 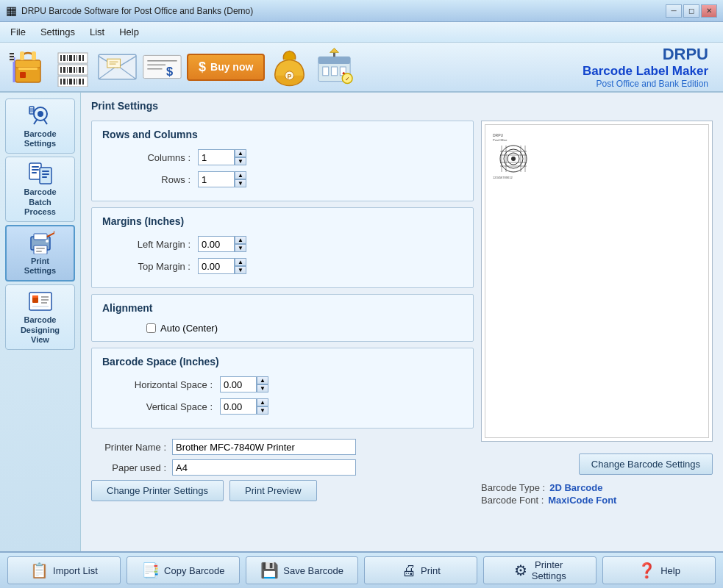 What do you see at coordinates (691, 11) in the screenshot?
I see `restore-button: ◻` at bounding box center [691, 11].